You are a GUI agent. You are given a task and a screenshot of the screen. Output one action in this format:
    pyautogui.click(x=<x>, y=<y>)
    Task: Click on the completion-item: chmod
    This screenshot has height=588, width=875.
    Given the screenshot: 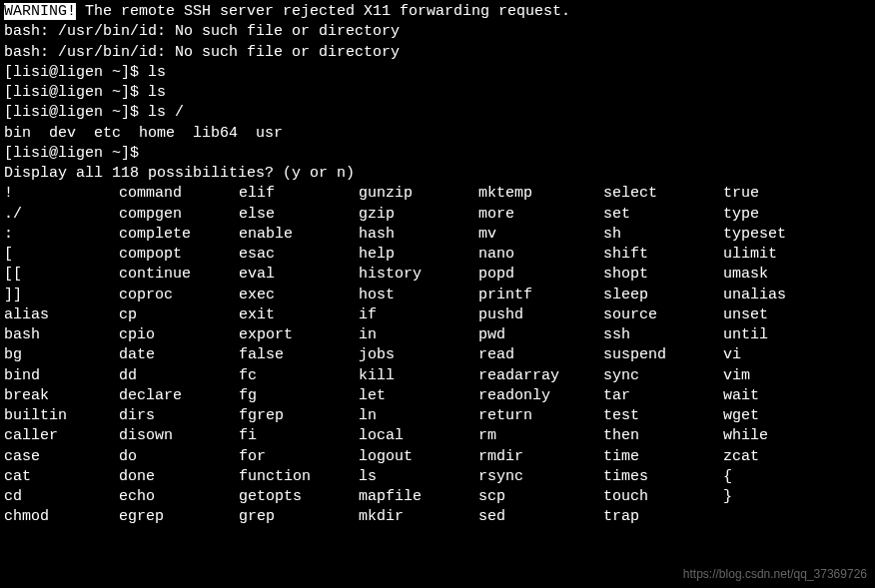 What is the action you would take?
    pyautogui.click(x=62, y=517)
    